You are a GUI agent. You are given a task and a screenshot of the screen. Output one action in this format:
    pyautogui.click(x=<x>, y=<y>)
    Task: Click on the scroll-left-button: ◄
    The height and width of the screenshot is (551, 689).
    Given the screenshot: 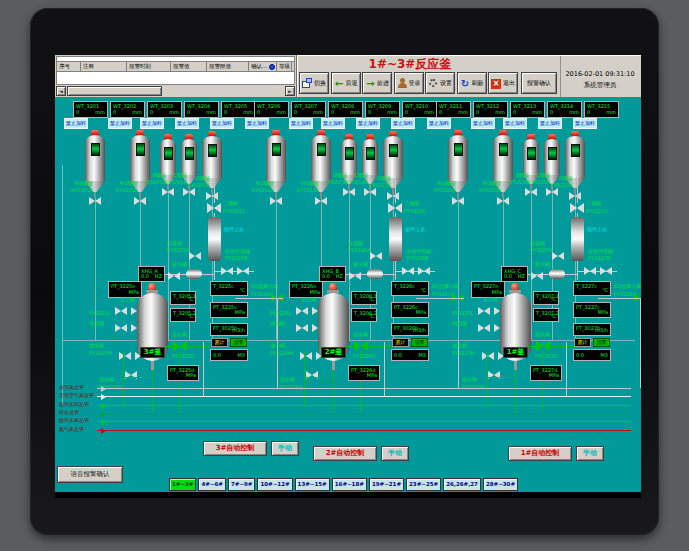 What is the action you would take?
    pyautogui.click(x=61, y=91)
    